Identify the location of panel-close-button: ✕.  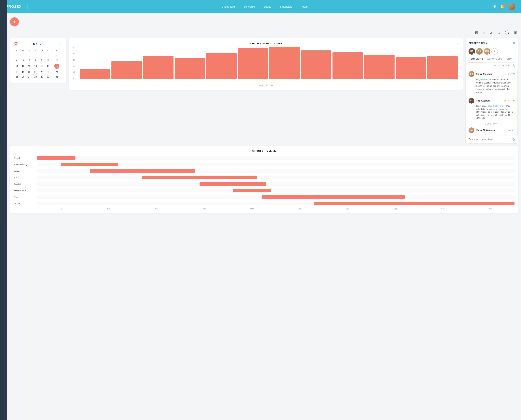
(514, 43).